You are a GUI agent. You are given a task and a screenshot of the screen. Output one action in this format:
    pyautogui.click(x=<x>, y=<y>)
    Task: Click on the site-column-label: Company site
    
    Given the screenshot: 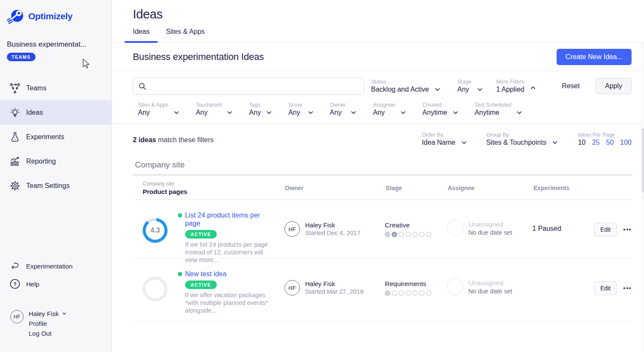 What is the action you would take?
    pyautogui.click(x=214, y=184)
    